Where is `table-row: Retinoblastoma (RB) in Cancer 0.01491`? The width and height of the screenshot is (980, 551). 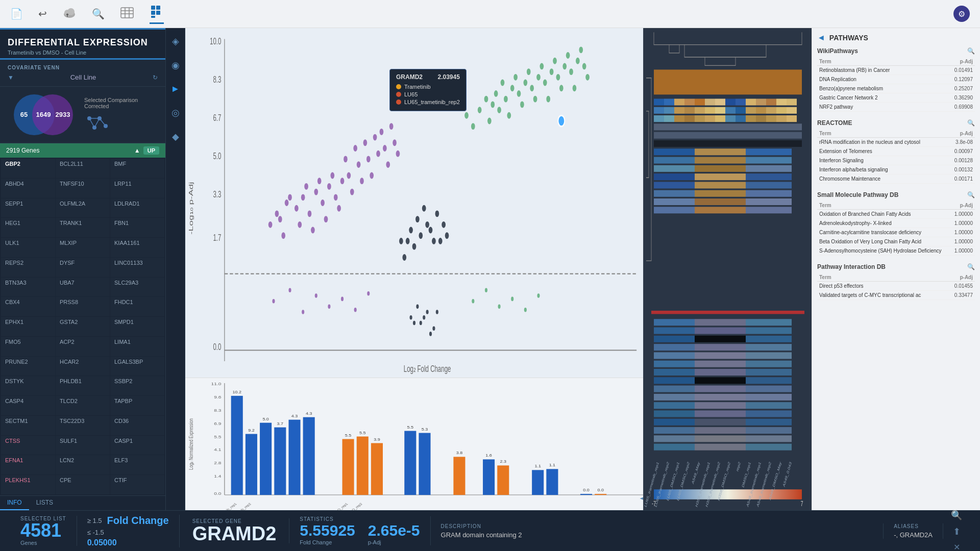
table-row: Retinoblastoma (RB) in Cancer 0.01491 is located at coordinates (896, 70).